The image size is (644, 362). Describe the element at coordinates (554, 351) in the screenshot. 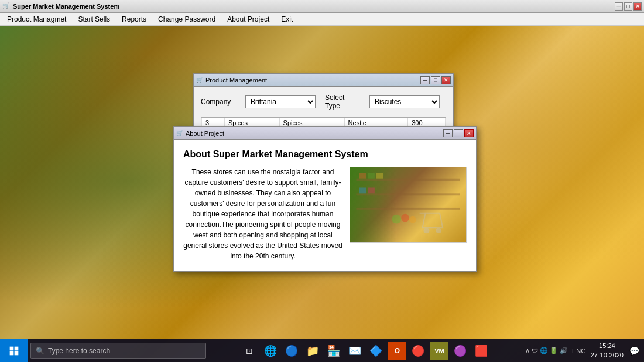

I see `battery-icon: 🔋` at that location.